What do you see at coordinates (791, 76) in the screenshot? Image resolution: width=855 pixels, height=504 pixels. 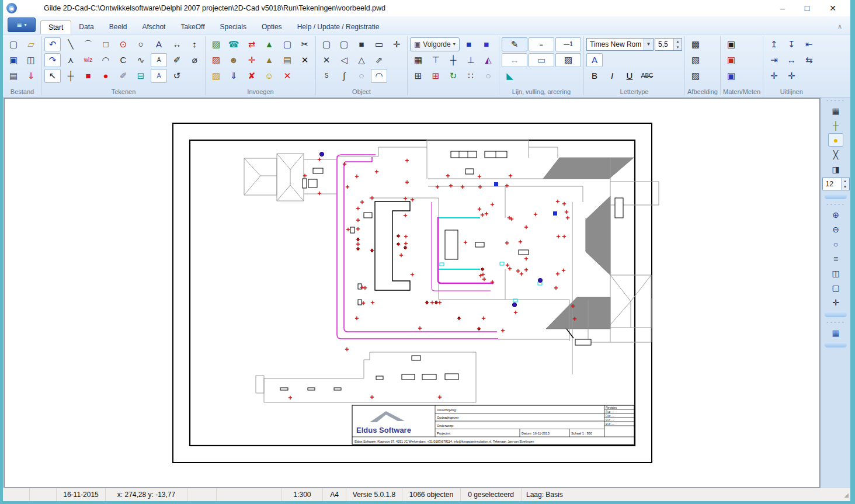 I see `center-page-vertical-icon: ✛` at bounding box center [791, 76].